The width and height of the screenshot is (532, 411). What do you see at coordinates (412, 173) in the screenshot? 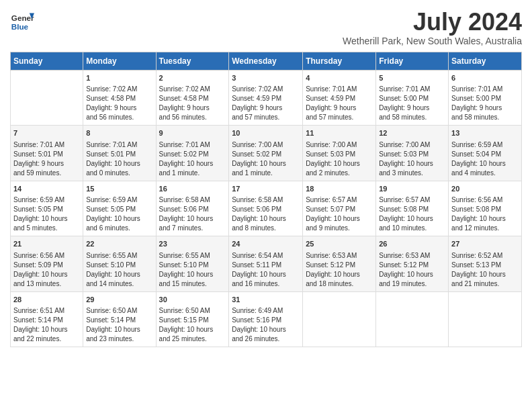
I see `cell-content-line: and 3 minutes.` at bounding box center [412, 173].